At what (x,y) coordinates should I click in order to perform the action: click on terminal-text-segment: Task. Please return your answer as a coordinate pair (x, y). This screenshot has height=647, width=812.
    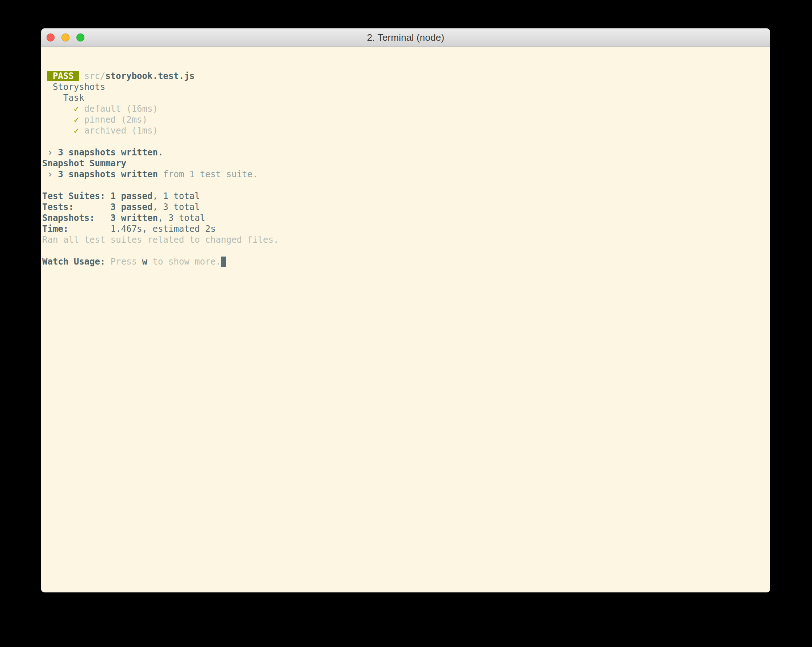
    Looking at the image, I should click on (63, 98).